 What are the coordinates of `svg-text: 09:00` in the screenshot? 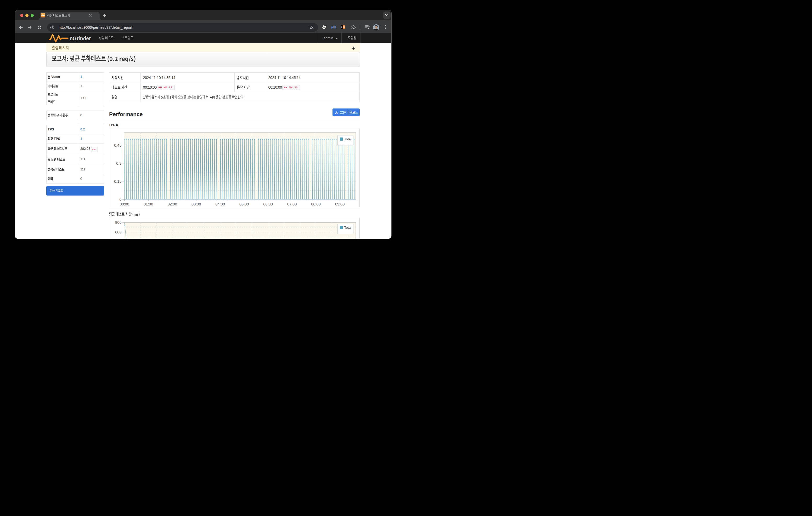 It's located at (340, 204).